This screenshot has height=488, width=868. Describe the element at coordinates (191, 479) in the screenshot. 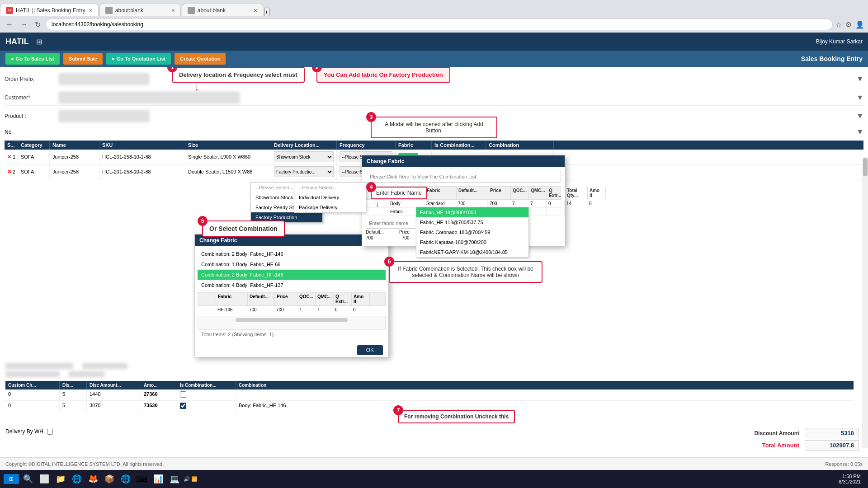

I see `taskbar-tray: 🔊 📶` at that location.